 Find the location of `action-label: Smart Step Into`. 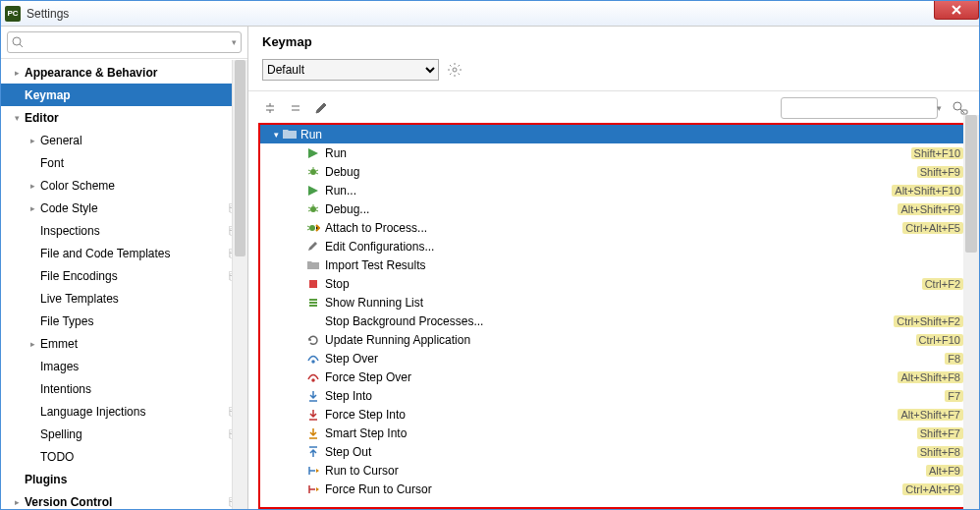

action-label: Smart Step Into is located at coordinates (647, 433).